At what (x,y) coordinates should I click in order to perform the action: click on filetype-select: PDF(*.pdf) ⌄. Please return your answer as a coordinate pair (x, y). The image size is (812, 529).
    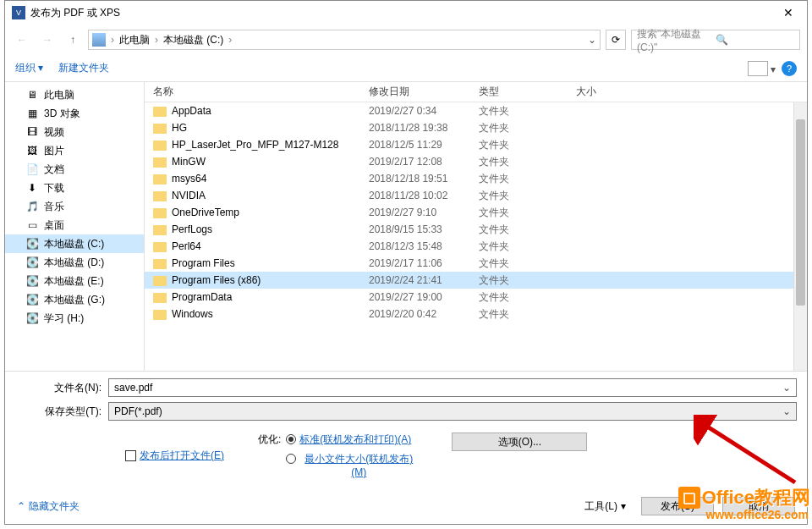
    Looking at the image, I should click on (453, 411).